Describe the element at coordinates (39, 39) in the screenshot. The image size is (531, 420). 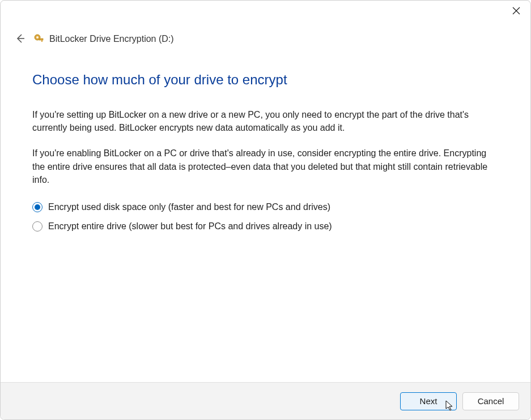
I see `bitlocker-key-icon` at that location.